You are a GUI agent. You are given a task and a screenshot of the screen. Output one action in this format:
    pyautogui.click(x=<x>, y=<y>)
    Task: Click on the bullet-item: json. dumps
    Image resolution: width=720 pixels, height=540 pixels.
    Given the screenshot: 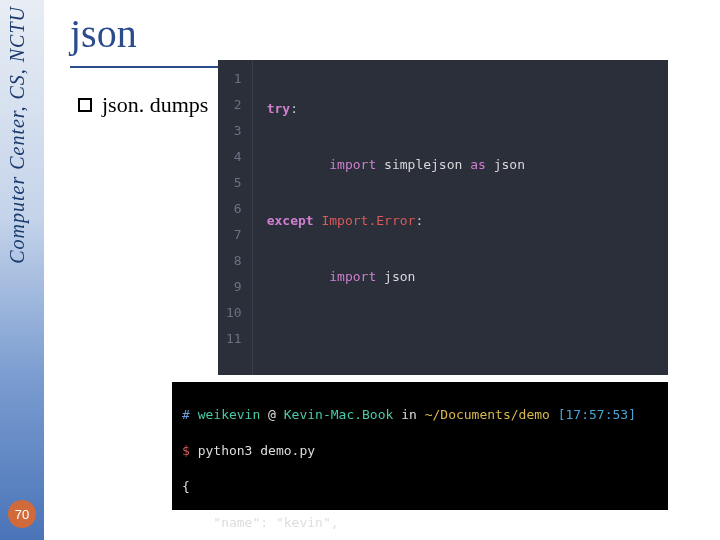 What is the action you would take?
    pyautogui.click(x=143, y=105)
    